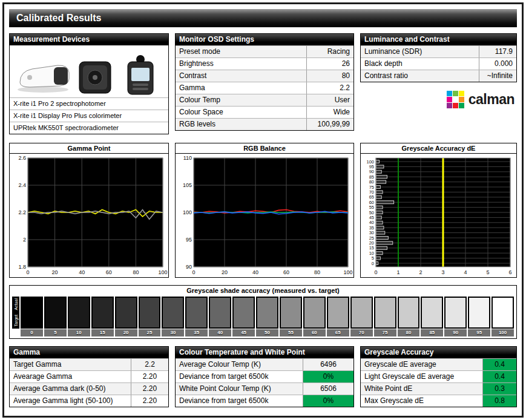  Describe the element at coordinates (330, 52) in the screenshot. I see `row-value: Racing` at that location.